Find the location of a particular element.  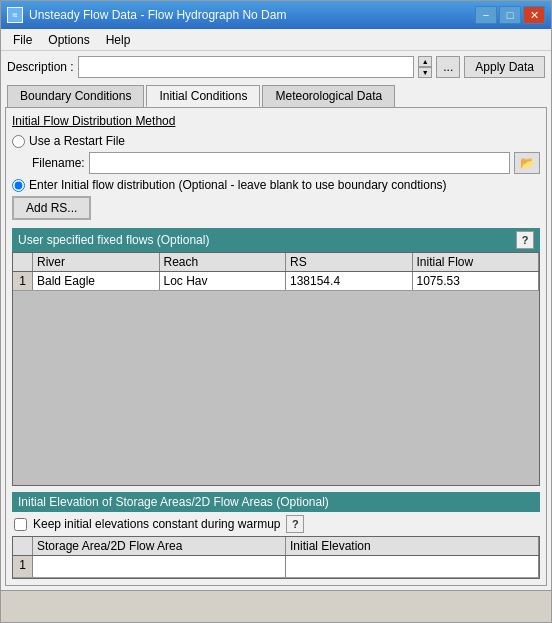

warmup-row: Keep initial elevations constant during … is located at coordinates (276, 524).